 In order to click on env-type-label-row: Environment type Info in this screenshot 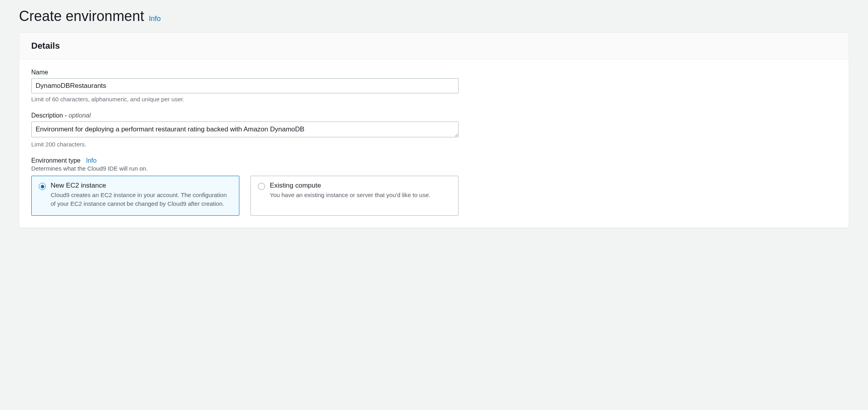, I will do `click(434, 161)`.